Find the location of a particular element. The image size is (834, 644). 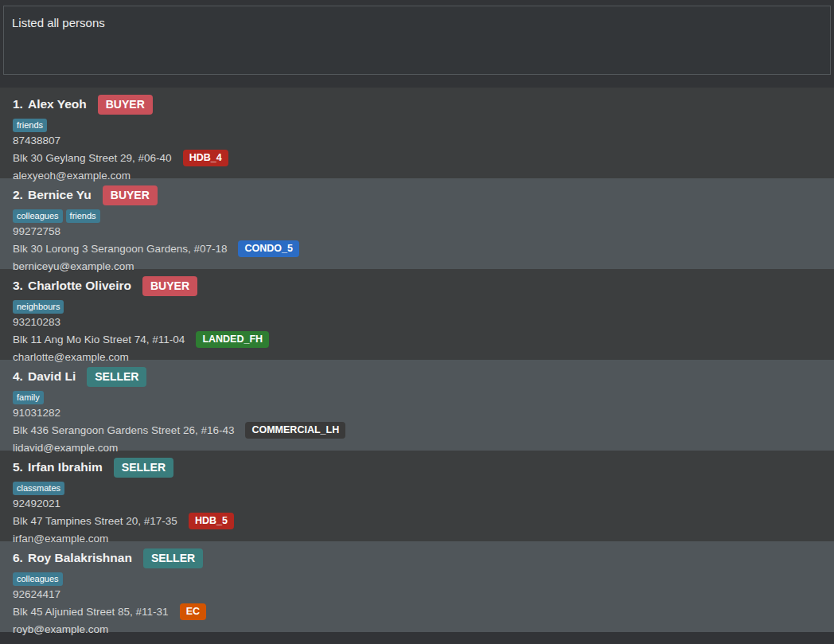

person-phone: 99272758 is located at coordinates (417, 231).